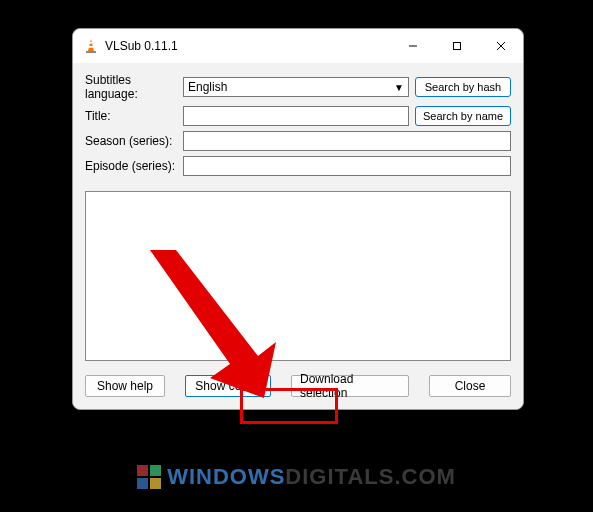 The width and height of the screenshot is (593, 512). What do you see at coordinates (501, 46) in the screenshot?
I see `close-window-button` at bounding box center [501, 46].